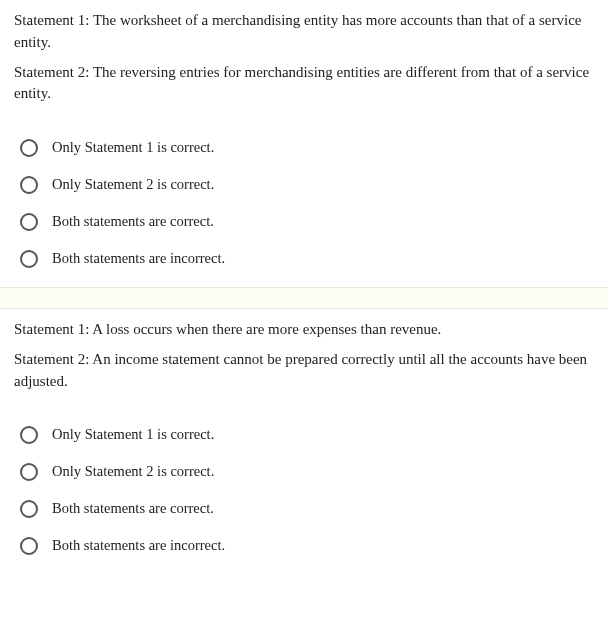 The width and height of the screenshot is (608, 643). I want to click on question-prompt: Statement 1: The worksheet of a merchand…, so click(304, 58).